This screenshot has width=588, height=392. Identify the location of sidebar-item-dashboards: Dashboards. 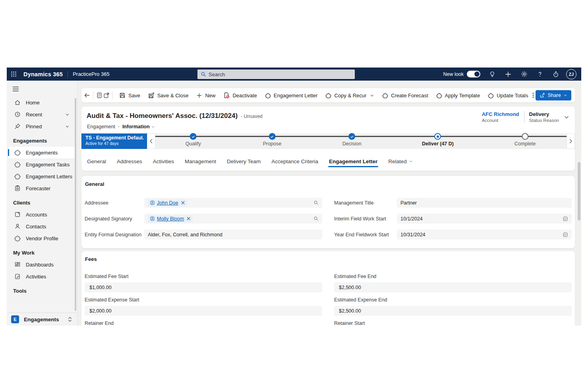
(41, 265).